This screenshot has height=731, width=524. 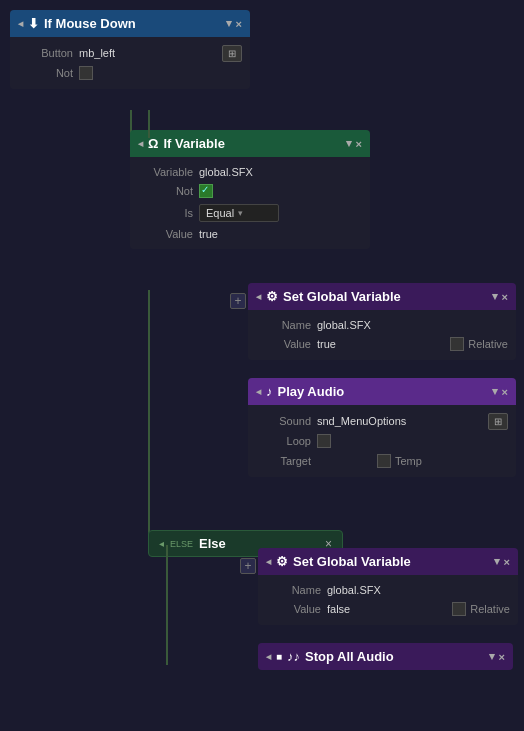 What do you see at coordinates (492, 656) in the screenshot?
I see `expand-btn-6: ▾` at bounding box center [492, 656].